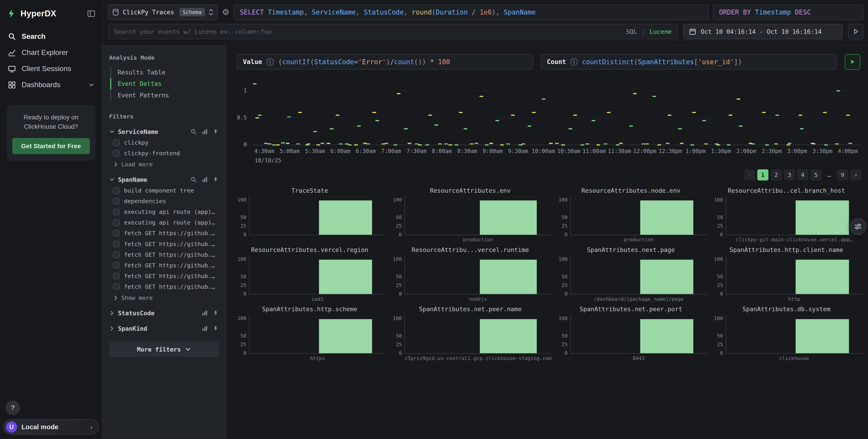 This screenshot has height=439, width=868. Describe the element at coordinates (164, 328) in the screenshot. I see `filter-group-spankind: SpanKind` at that location.